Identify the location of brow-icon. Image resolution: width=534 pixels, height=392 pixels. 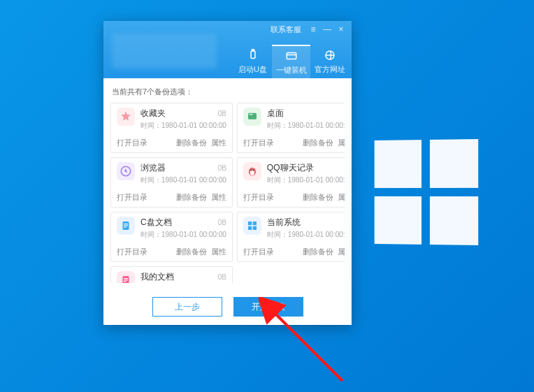
(126, 171).